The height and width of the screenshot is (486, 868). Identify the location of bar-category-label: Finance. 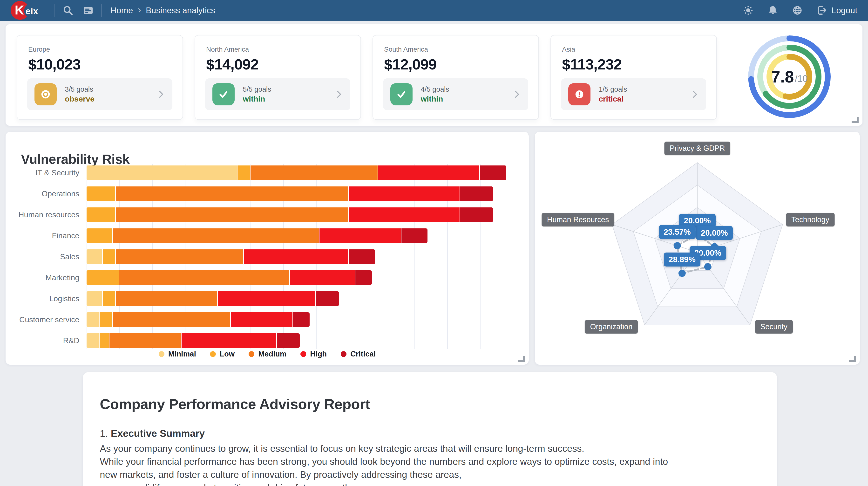
(46, 236).